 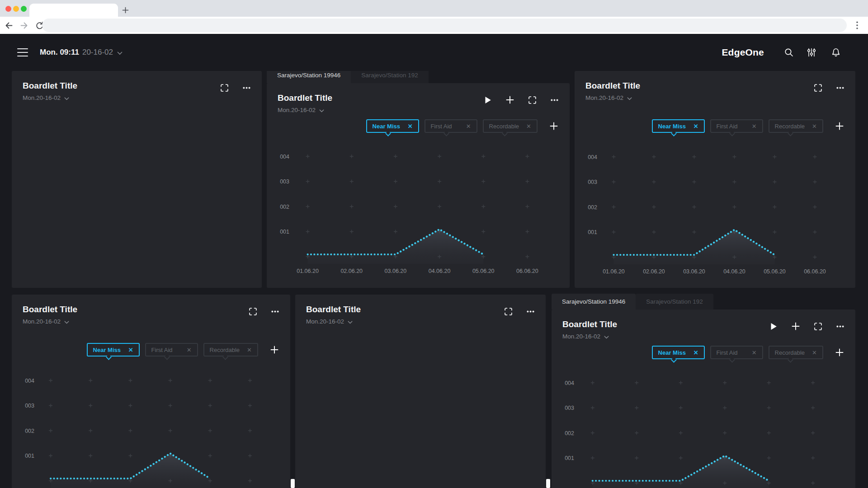 What do you see at coordinates (590, 324) in the screenshot?
I see `boardlet-title: Boardlet Title` at bounding box center [590, 324].